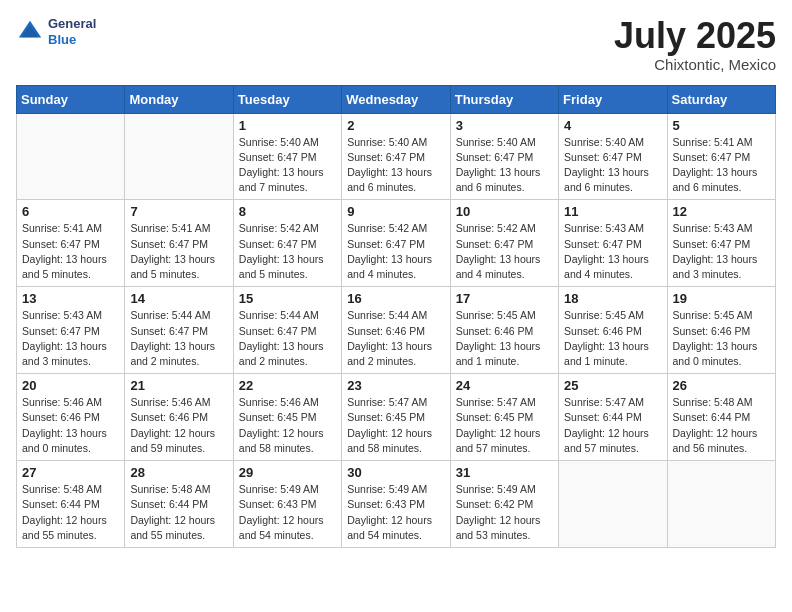  Describe the element at coordinates (396, 418) in the screenshot. I see `calendar-week-row: 20Sunrise: 5:46 AM Sunset: 6:46 PM Dayli…` at that location.